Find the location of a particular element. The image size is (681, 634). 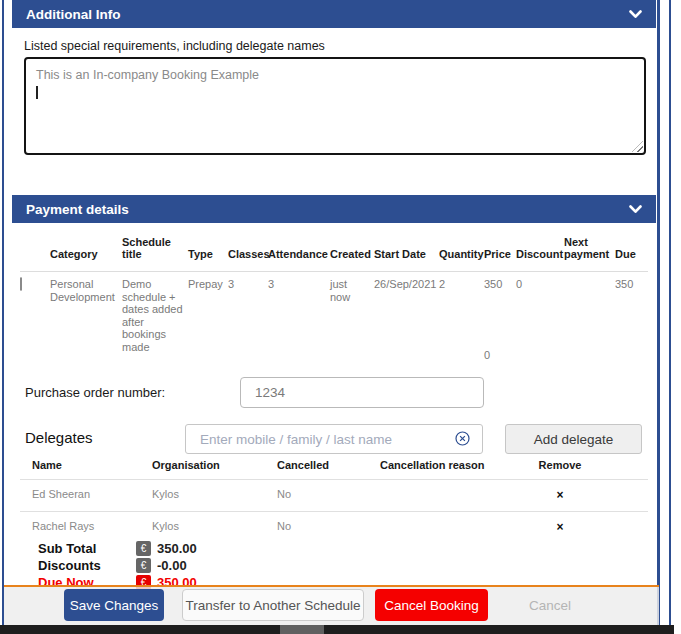

col-due: Due is located at coordinates (630, 254).